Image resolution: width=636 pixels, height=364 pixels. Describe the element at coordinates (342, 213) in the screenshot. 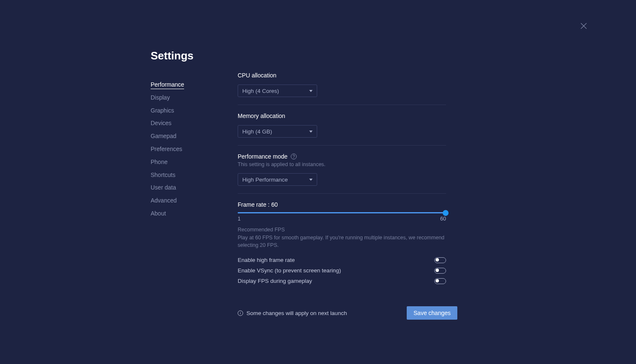

I see `slider-track` at that location.